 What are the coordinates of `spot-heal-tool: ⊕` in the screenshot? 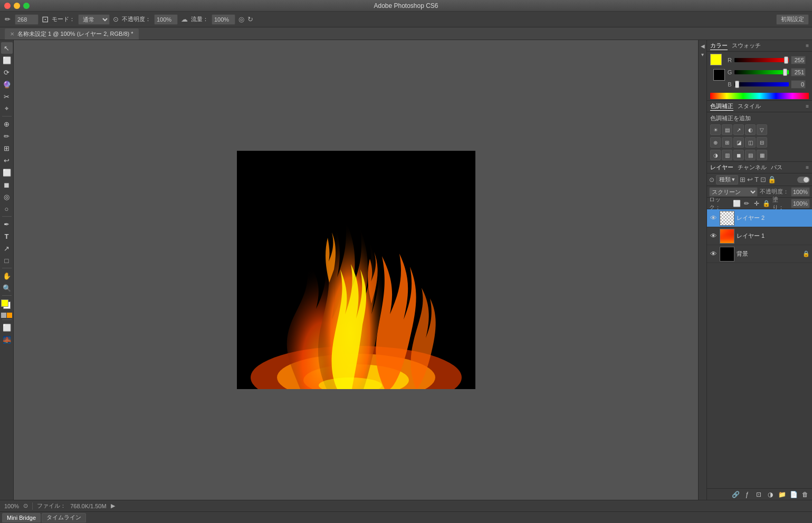 It's located at (7, 124).